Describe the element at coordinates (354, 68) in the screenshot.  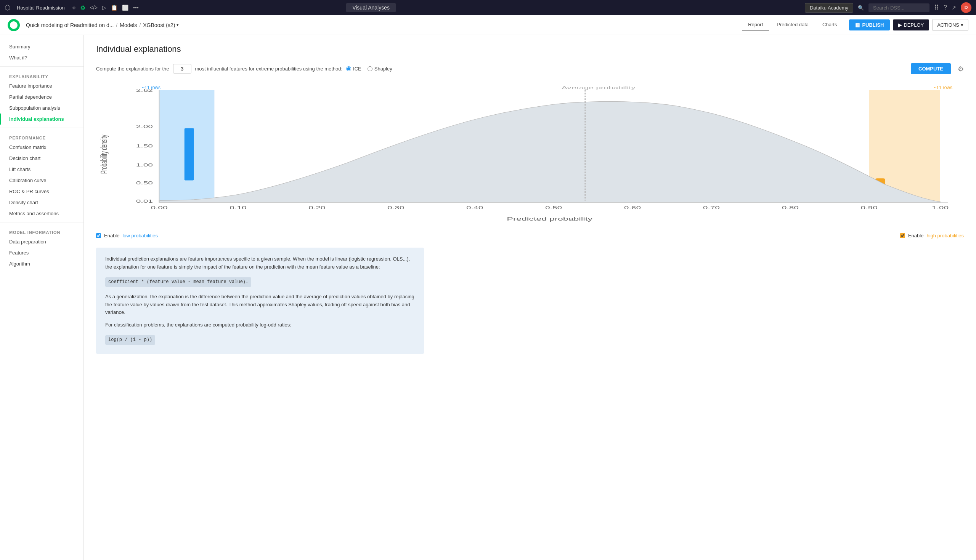
I see `radio-ice: ICE` at that location.